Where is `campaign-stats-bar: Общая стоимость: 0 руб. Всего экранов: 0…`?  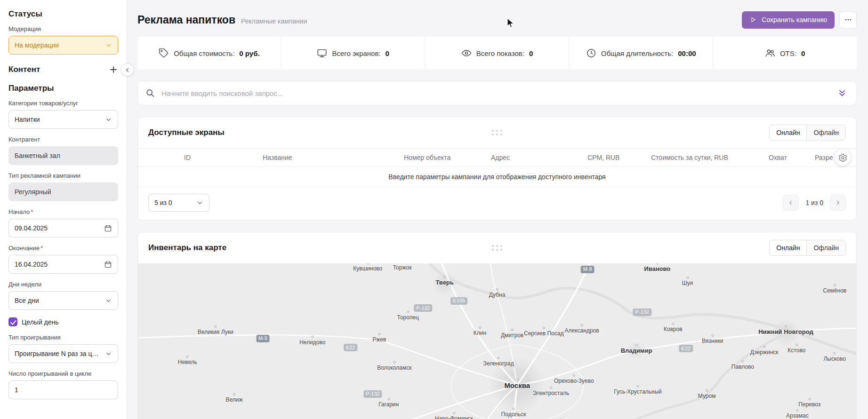
campaign-stats-bar: Общая стоимость: 0 руб. Всего экранов: 0… is located at coordinates (497, 53).